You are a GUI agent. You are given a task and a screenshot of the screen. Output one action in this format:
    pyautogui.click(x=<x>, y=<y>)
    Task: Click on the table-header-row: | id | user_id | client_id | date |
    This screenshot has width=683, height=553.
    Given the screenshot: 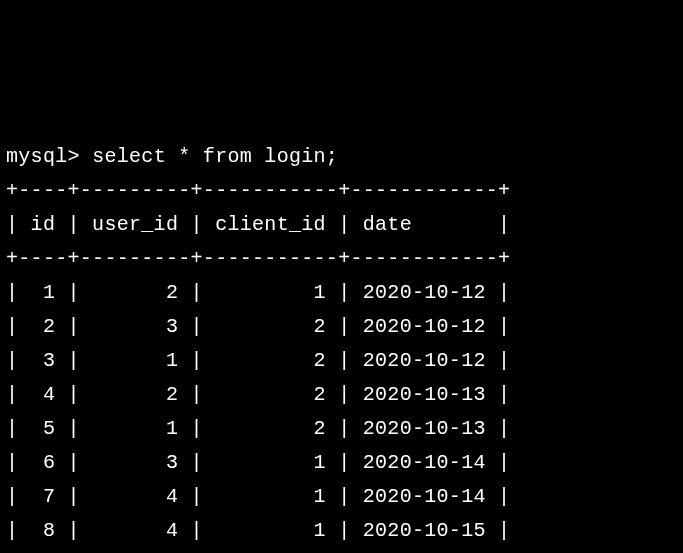 What is the action you would take?
    pyautogui.click(x=258, y=224)
    